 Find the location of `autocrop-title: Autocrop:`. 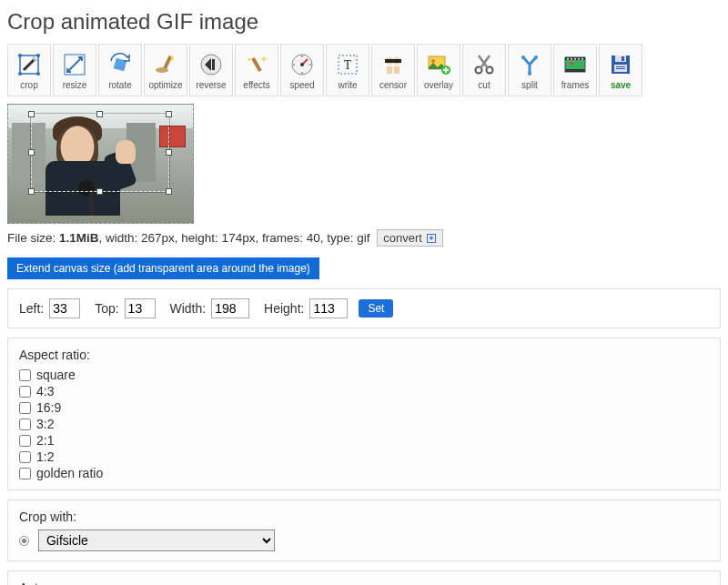

autocrop-title: Autocrop: is located at coordinates (364, 582).